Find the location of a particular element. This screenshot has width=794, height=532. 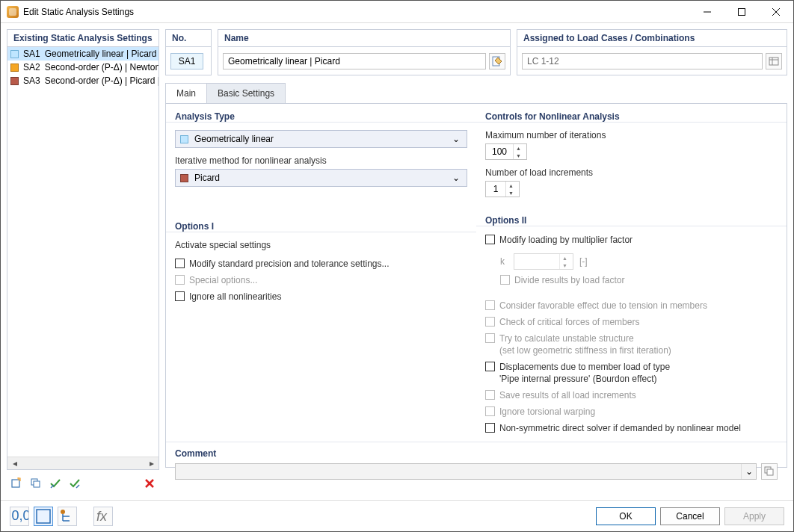

footer: 0,00 fx OK Cancel Apply is located at coordinates (397, 516).